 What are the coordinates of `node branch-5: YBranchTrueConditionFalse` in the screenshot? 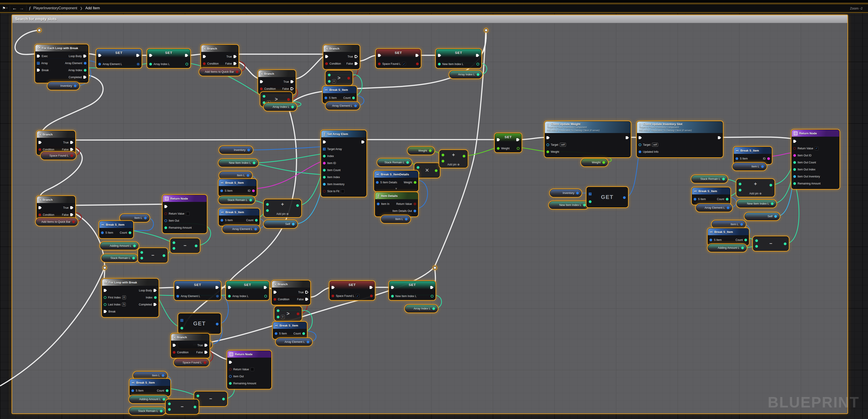 It's located at (56, 208).